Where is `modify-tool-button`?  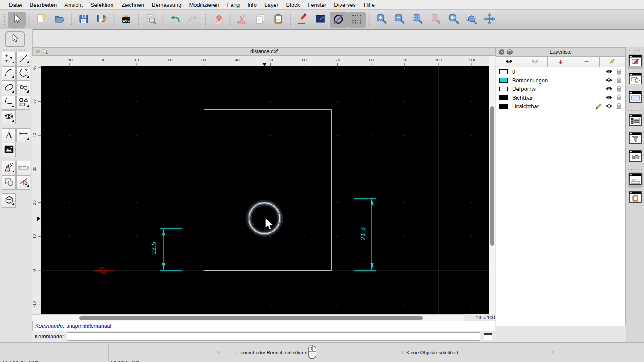
modify-tool-button is located at coordinates (9, 168).